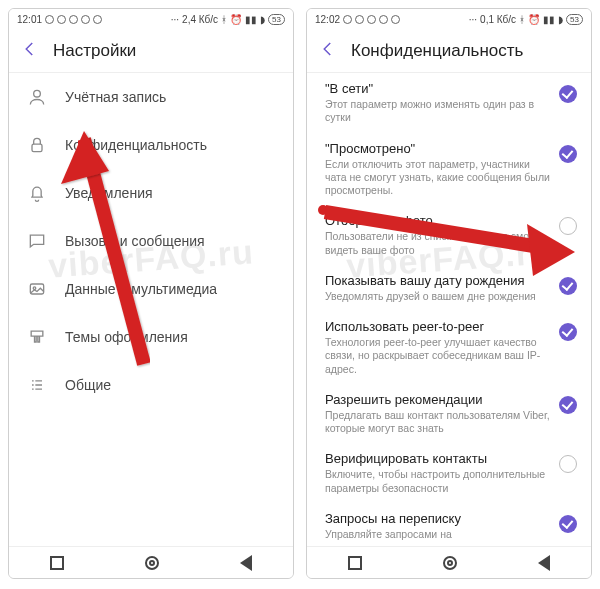  What do you see at coordinates (37, 145) in the screenshot?
I see `lock-icon` at bounding box center [37, 145].